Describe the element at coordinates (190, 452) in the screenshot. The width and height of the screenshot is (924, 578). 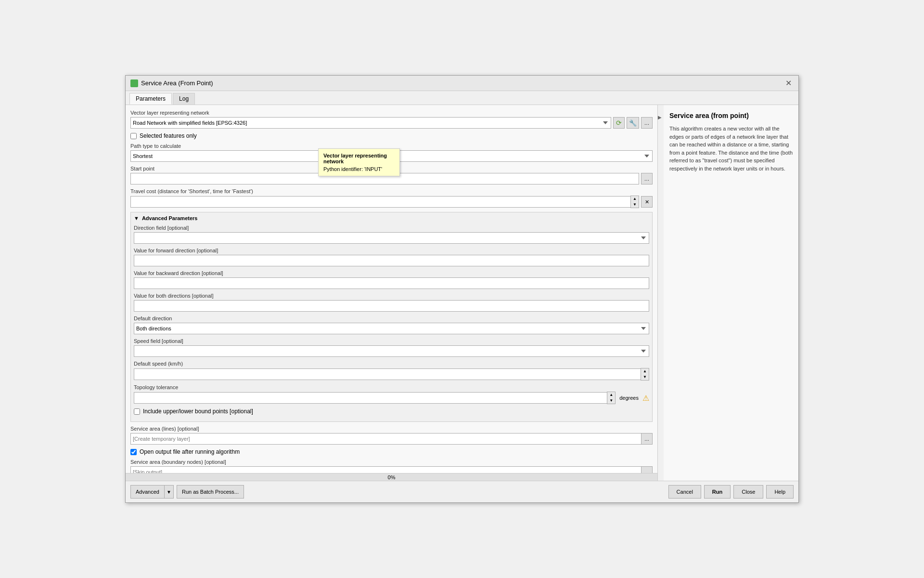
I see `open-output-label: Open output file after running algorithm` at that location.